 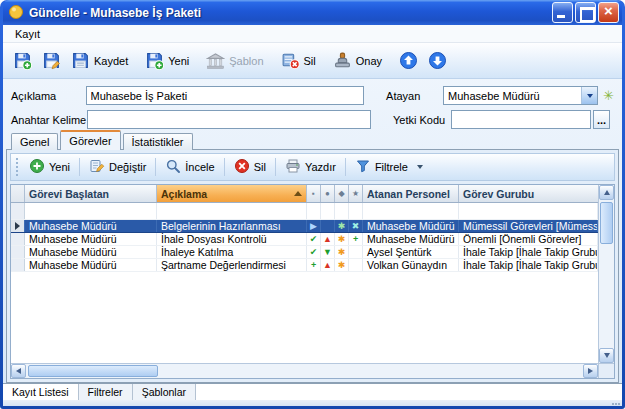 What do you see at coordinates (164, 392) in the screenshot?
I see `tab-sablonlar-label: Şablonlar` at bounding box center [164, 392].